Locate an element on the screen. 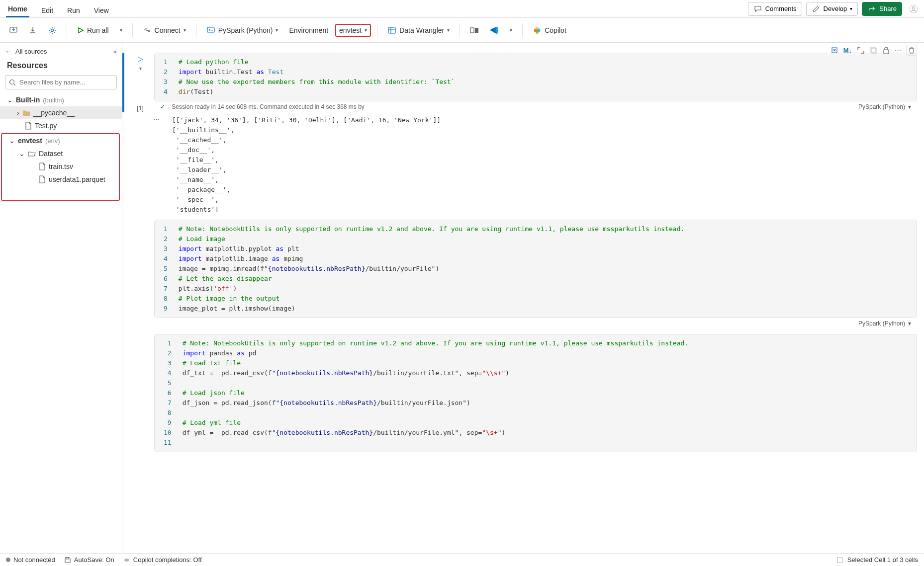  status-dot-icon is located at coordinates (8, 560).